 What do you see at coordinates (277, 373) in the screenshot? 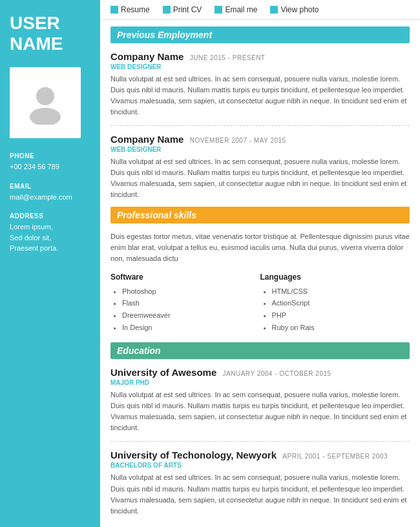
I see `edu-date-1: JANUARY 2004 - OCTOBER 2015` at bounding box center [277, 373].